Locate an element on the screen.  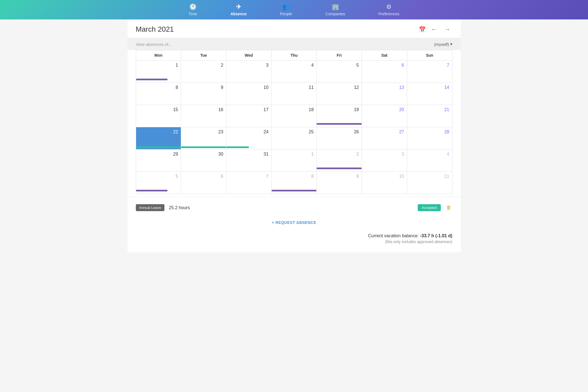
day-number: 1 is located at coordinates (159, 65).